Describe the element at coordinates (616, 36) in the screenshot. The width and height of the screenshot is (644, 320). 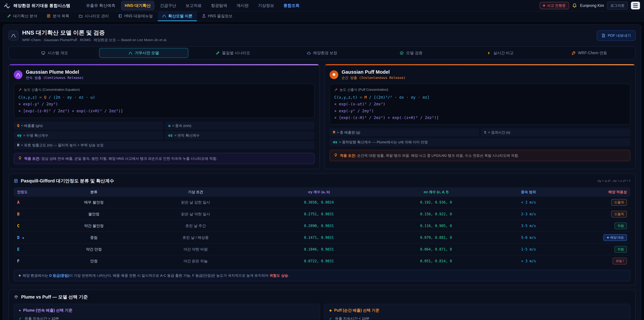
I see `pdf-export-button: PDF 내보내기` at that location.